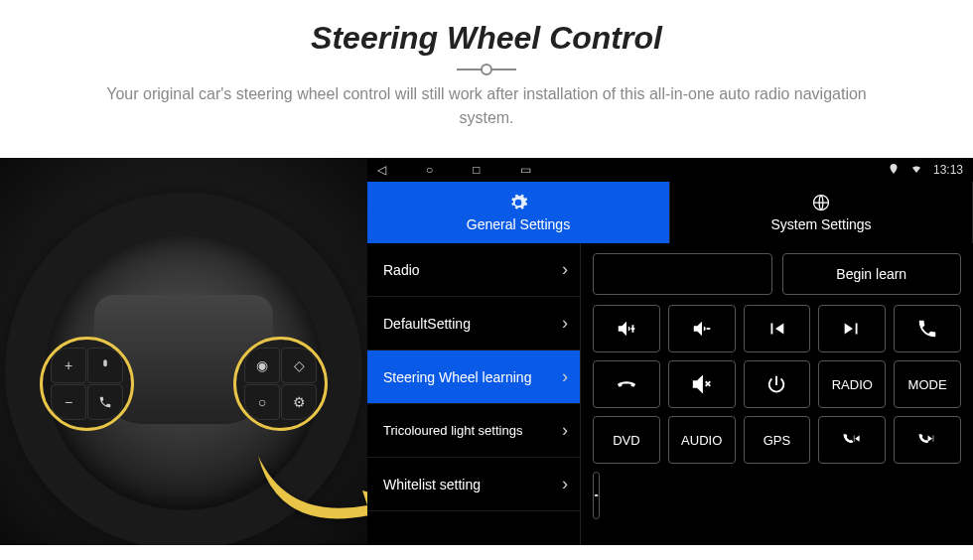 Image resolution: width=973 pixels, height=560 pixels. I want to click on tab-label: General Settings, so click(518, 224).